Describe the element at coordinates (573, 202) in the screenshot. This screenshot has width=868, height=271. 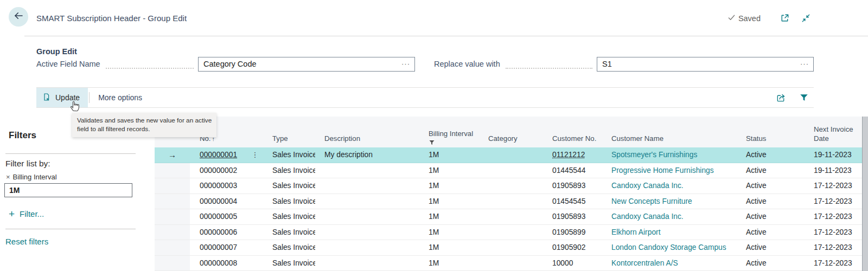
I see `cell-customer-no: 01454545` at that location.